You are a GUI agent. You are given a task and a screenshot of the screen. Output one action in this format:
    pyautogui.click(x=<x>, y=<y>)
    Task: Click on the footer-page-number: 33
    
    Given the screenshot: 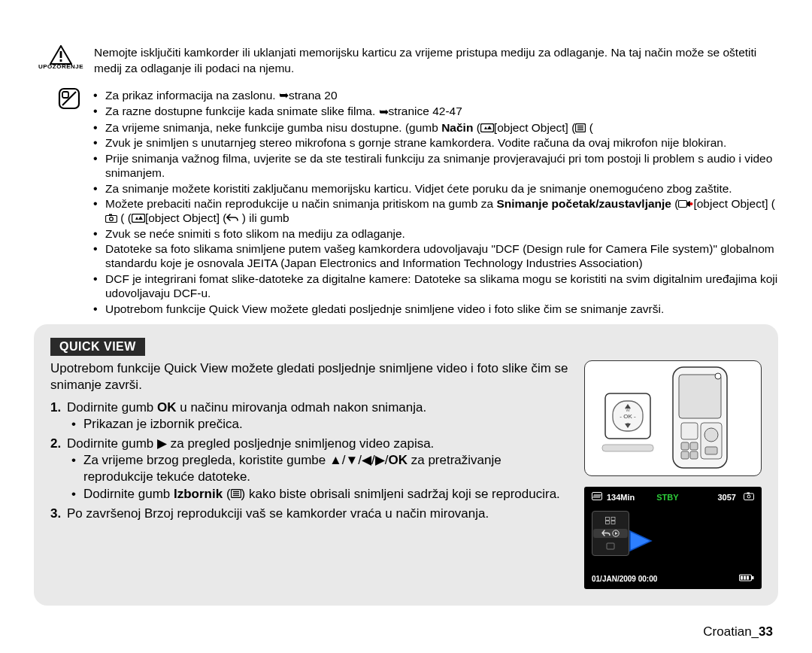 What is the action you would take?
    pyautogui.click(x=765, y=632)
    